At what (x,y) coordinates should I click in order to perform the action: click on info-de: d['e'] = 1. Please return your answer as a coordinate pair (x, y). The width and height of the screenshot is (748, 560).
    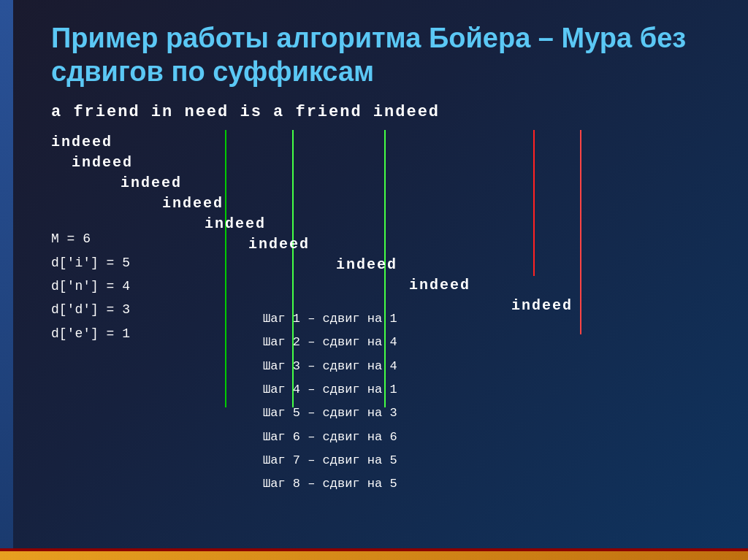
    Looking at the image, I should click on (91, 334).